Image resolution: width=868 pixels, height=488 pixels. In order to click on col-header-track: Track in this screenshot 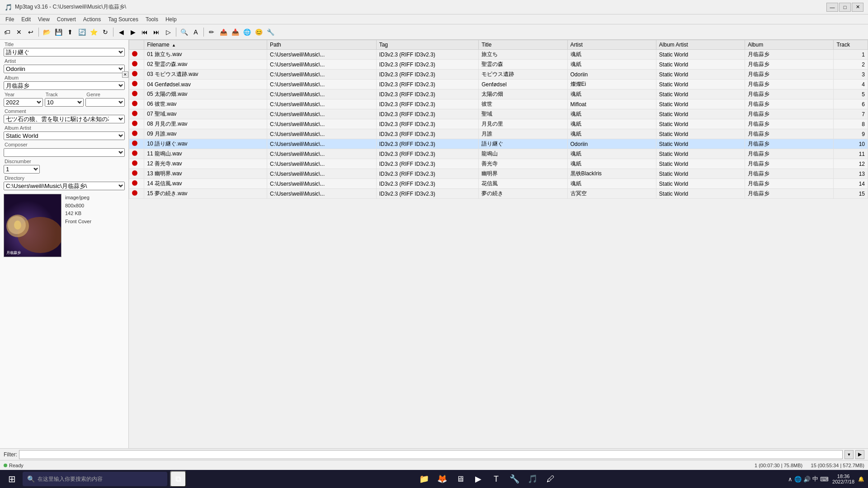, I will do `click(851, 45)`.